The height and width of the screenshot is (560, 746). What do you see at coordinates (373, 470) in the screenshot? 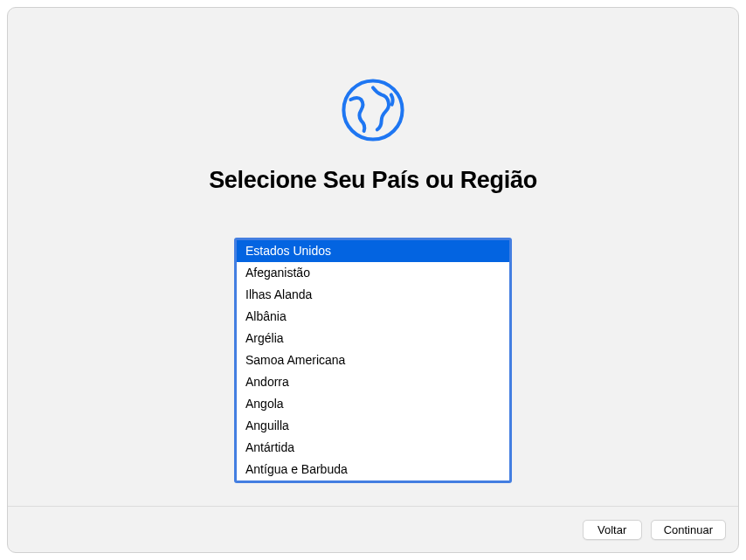
I see `country-list-item: Antígua e Barbuda` at bounding box center [373, 470].